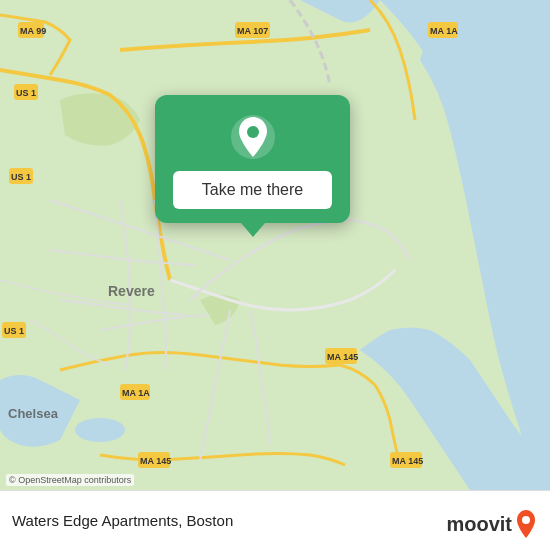 This screenshot has height=550, width=550. I want to click on svg-text: MA 107, so click(252, 31).